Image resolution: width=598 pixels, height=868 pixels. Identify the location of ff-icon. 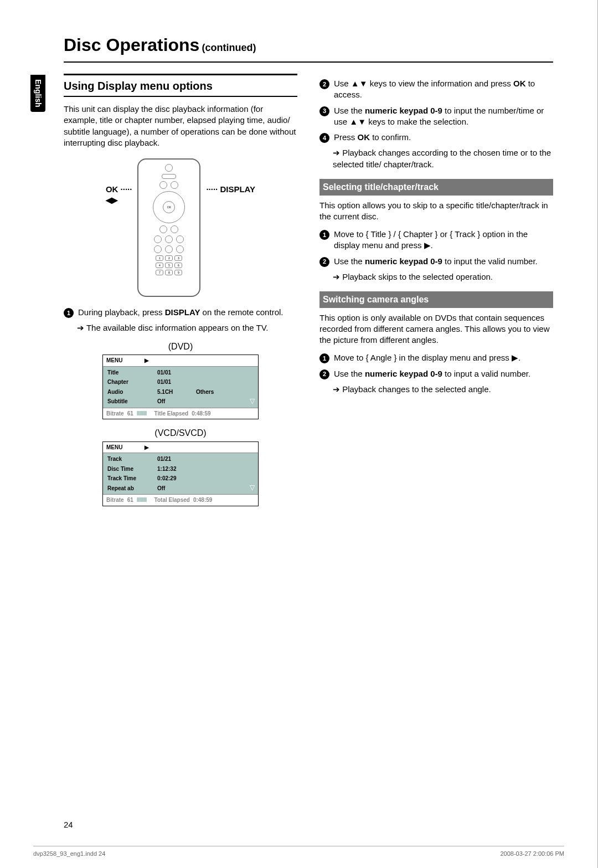
(180, 249).